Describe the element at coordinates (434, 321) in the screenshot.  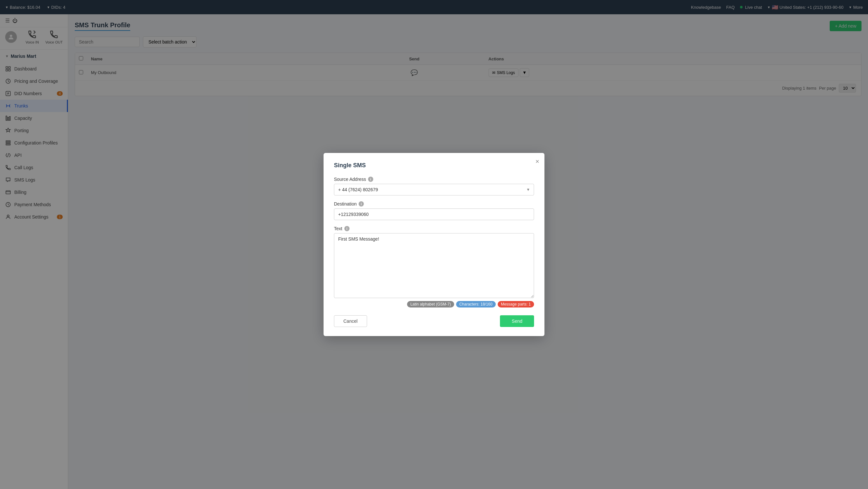
I see `modal-footer: Cancel Send` at that location.